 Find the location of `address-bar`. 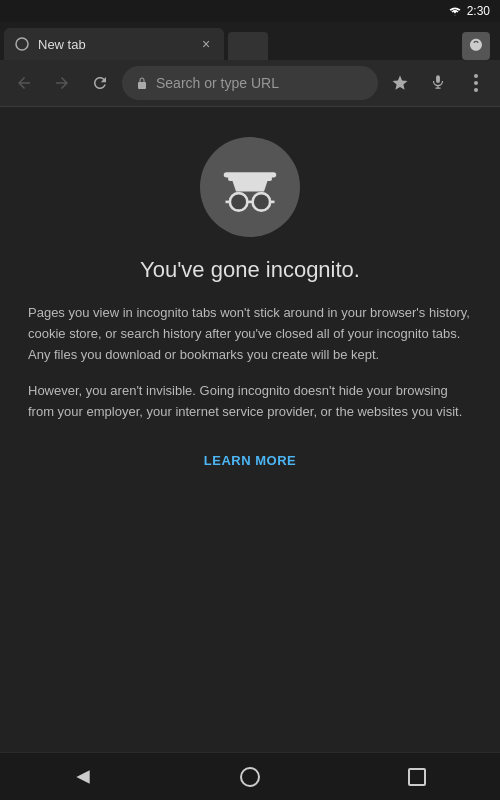

address-bar is located at coordinates (250, 83).